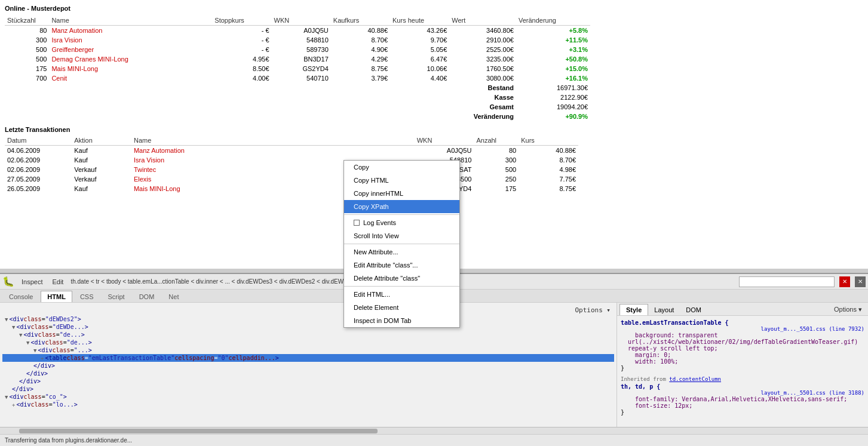 This screenshot has width=868, height=446. What do you see at coordinates (27, 69) in the screenshot?
I see `cell-stueck: 175` at bounding box center [27, 69].